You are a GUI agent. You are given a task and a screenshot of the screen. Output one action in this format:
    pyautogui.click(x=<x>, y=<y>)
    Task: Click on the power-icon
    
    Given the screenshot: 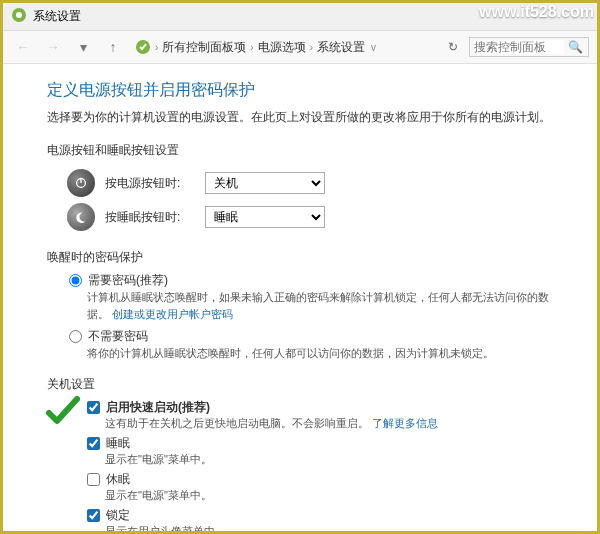 What is the action you would take?
    pyautogui.click(x=81, y=183)
    